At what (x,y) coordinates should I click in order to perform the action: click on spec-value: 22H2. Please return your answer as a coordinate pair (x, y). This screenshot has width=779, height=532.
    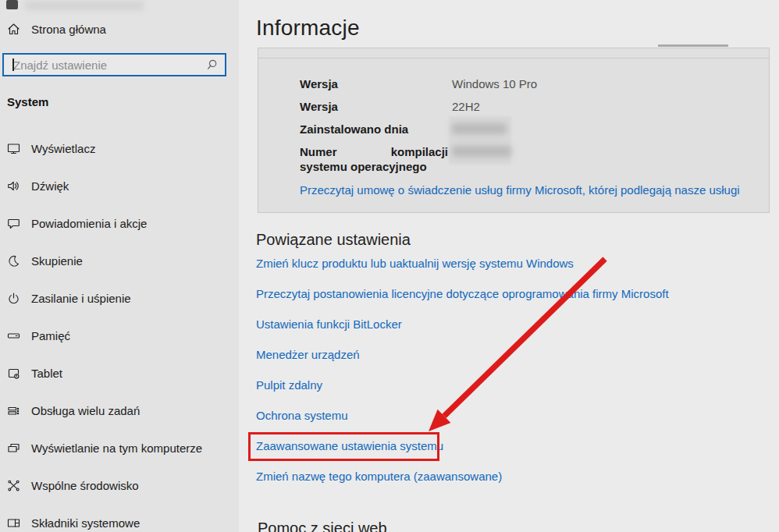
    Looking at the image, I should click on (466, 107).